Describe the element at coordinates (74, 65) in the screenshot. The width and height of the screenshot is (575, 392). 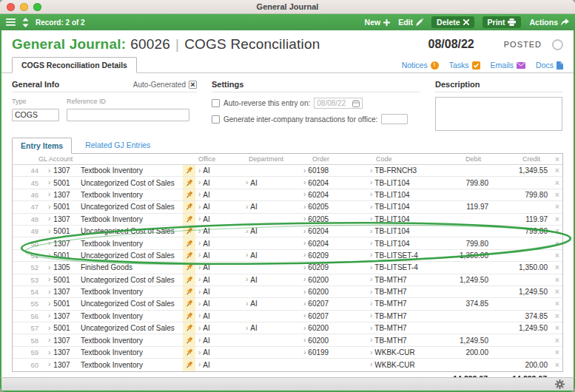
I see `tab-cogs-reconciliation-details: COGS Reconciliation Details` at that location.